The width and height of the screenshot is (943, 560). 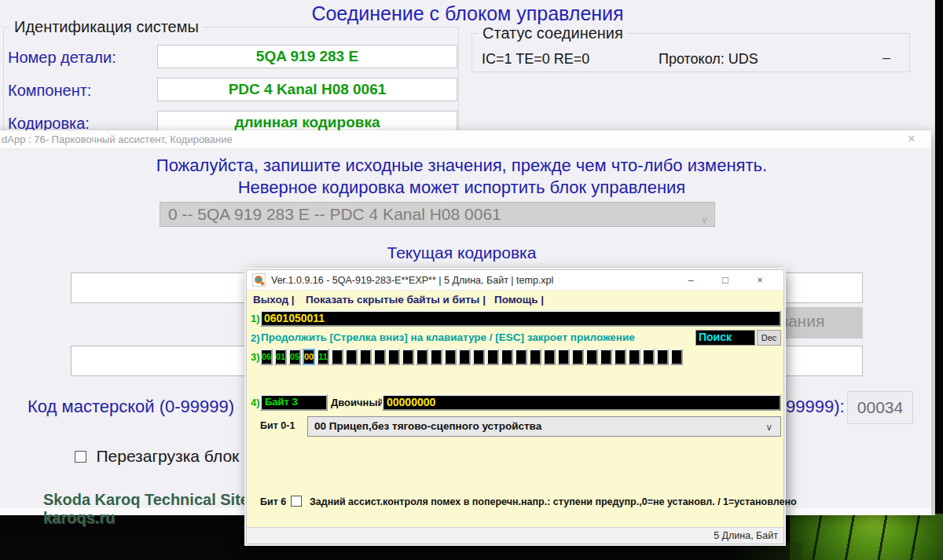 What do you see at coordinates (309, 357) in the screenshot?
I see `byte-cell: 00` at bounding box center [309, 357].